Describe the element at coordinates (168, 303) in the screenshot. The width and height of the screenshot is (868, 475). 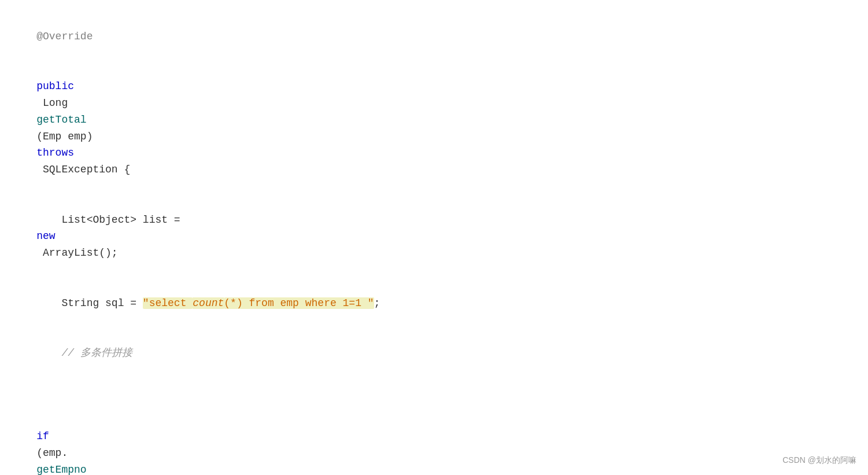
I see `sql-string: "select` at that location.